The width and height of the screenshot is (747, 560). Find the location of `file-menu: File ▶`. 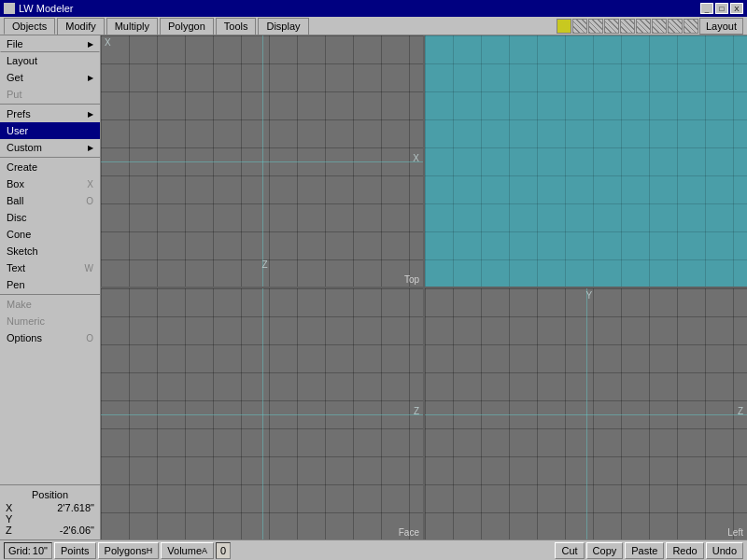

file-menu: File ▶ is located at coordinates (50, 44).